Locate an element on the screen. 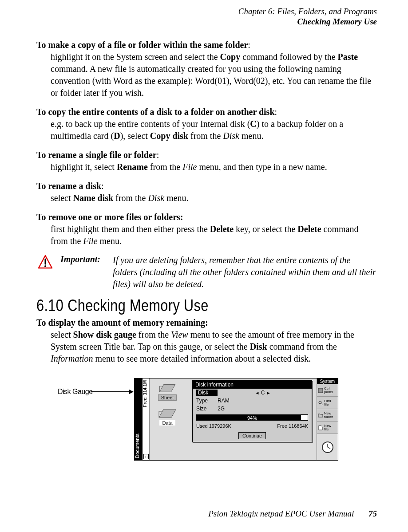 The image size is (408, 532). documents-label: Documents is located at coordinates (139, 445).